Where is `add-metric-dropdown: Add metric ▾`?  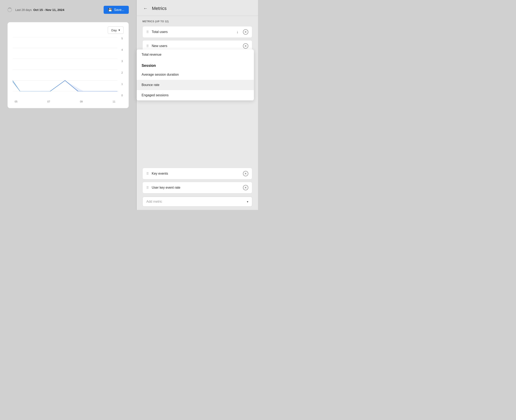 add-metric-dropdown: Add metric ▾ is located at coordinates (197, 202).